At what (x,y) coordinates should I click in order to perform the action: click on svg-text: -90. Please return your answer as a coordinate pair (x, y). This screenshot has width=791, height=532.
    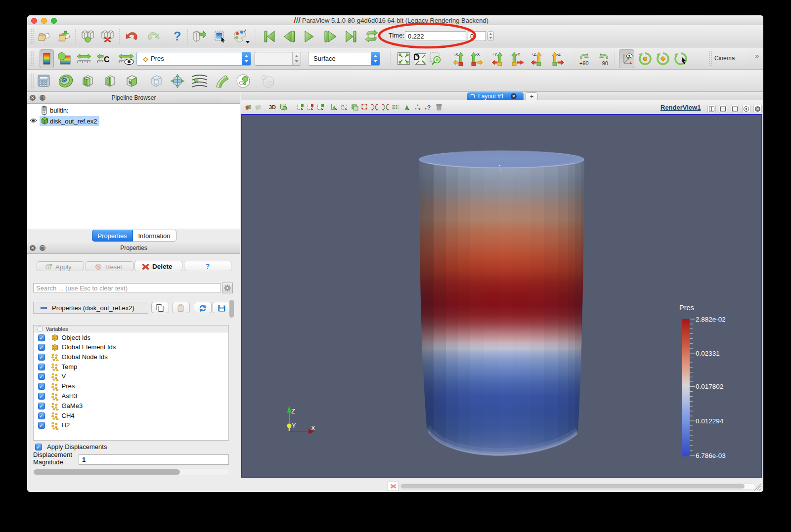
    Looking at the image, I should click on (604, 63).